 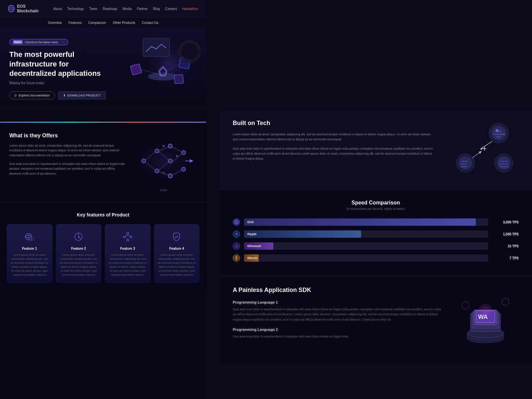 I want to click on svg-text: Shorter, so click(x=465, y=161).